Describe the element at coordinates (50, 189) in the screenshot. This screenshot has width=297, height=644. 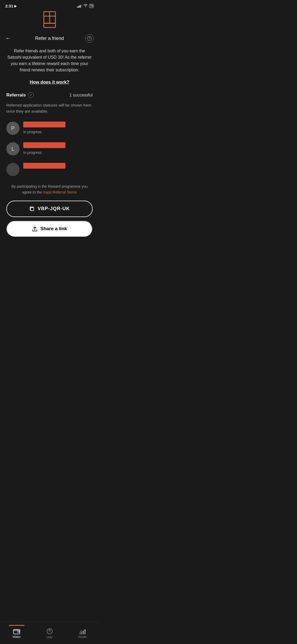
I see `terms-text: By participating in the Reward programme…` at that location.